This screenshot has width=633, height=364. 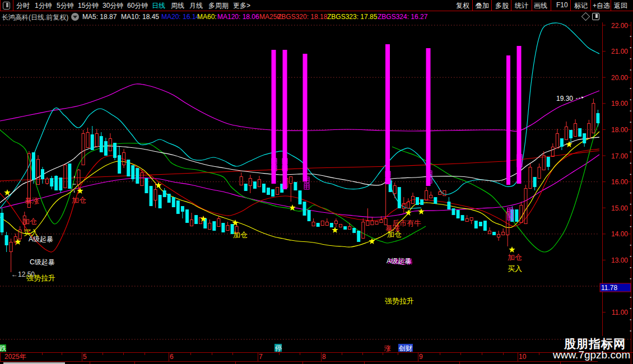 I want to click on svg-text: 跌, so click(x=3, y=348).